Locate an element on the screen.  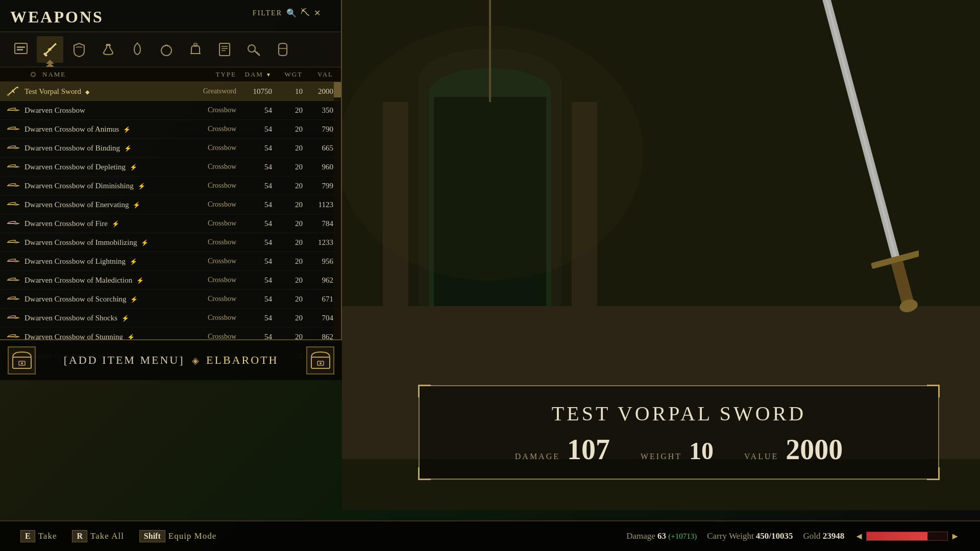
take-all-keybind: R Take All is located at coordinates (98, 536).